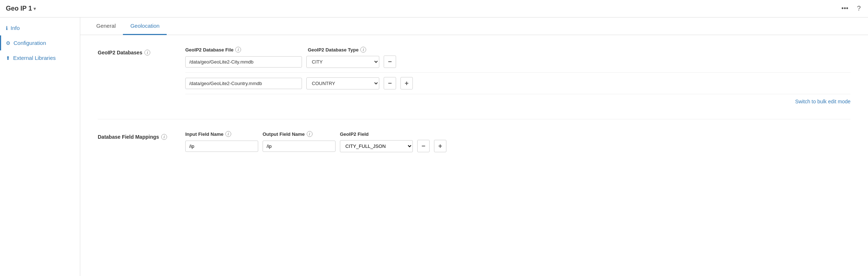 The height and width of the screenshot is (276, 868). I want to click on sidebar: ℹ Info ⚙ Configuration ⬆ External Librar…, so click(40, 147).